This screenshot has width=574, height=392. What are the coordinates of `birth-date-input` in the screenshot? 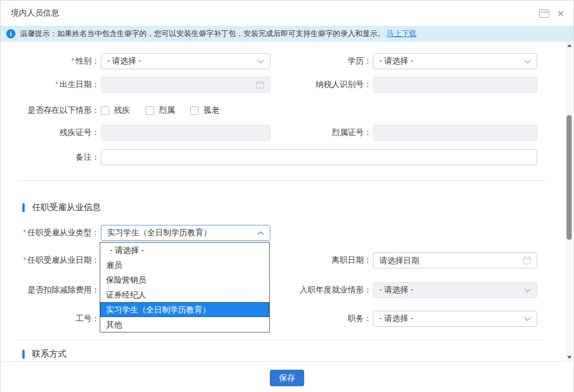 It's located at (186, 85).